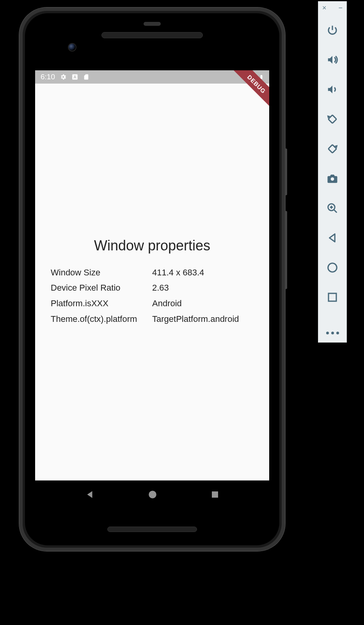  I want to click on rotate-left-icon, so click(332, 119).